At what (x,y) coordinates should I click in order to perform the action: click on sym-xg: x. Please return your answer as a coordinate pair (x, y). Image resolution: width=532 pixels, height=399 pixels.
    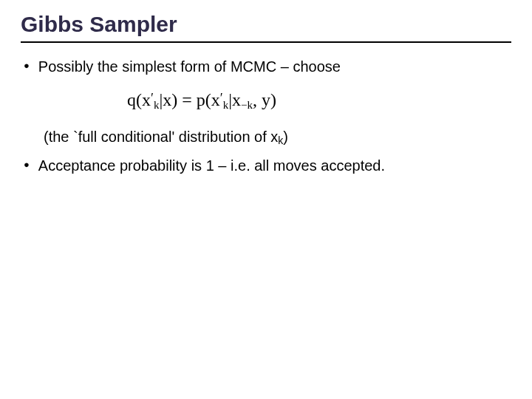
    Looking at the image, I should click on (167, 100).